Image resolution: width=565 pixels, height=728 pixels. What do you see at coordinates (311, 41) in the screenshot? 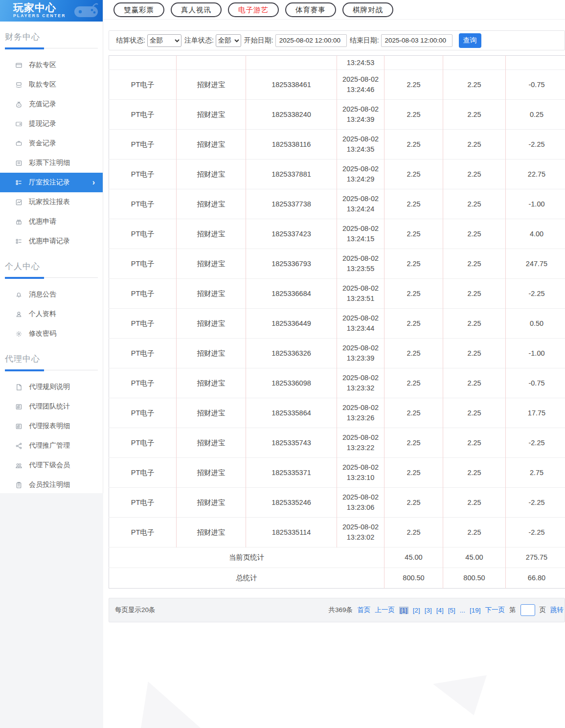
I see `start-date-input` at bounding box center [311, 41].